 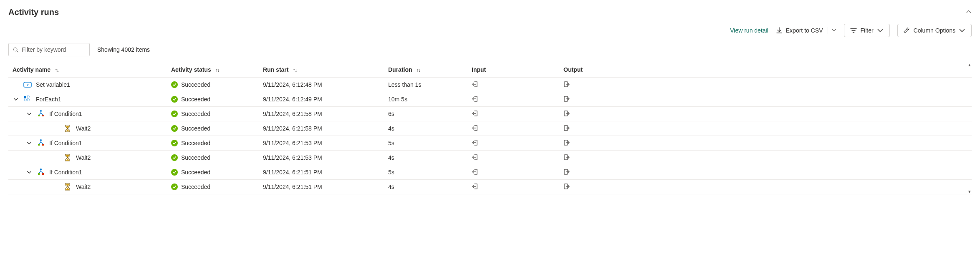 What do you see at coordinates (907, 30) in the screenshot?
I see `wrench-icon` at bounding box center [907, 30].